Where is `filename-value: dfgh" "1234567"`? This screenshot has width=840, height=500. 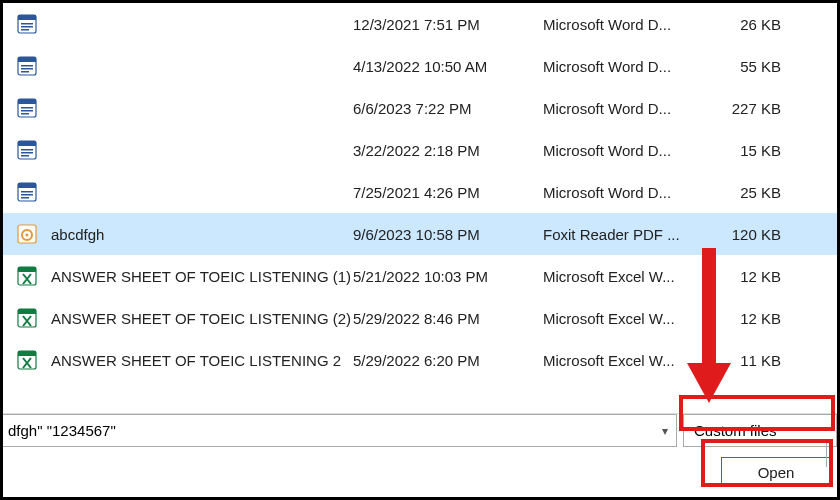 filename-value: dfgh" "1234567" is located at coordinates (62, 430).